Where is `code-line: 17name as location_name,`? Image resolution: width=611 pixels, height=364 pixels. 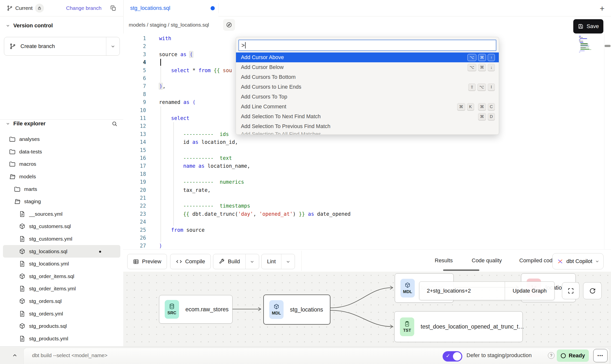
code-line: 17name as location_name, is located at coordinates (364, 166).